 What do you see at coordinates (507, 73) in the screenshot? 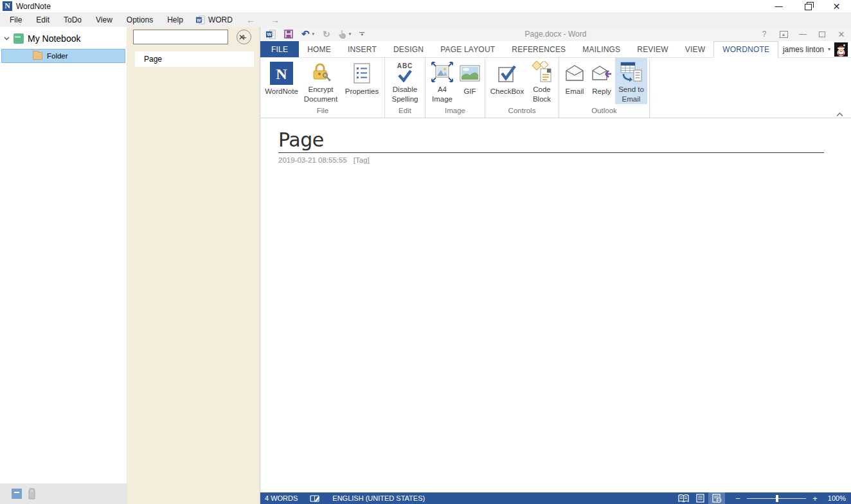
I see `checkbox-icon` at bounding box center [507, 73].